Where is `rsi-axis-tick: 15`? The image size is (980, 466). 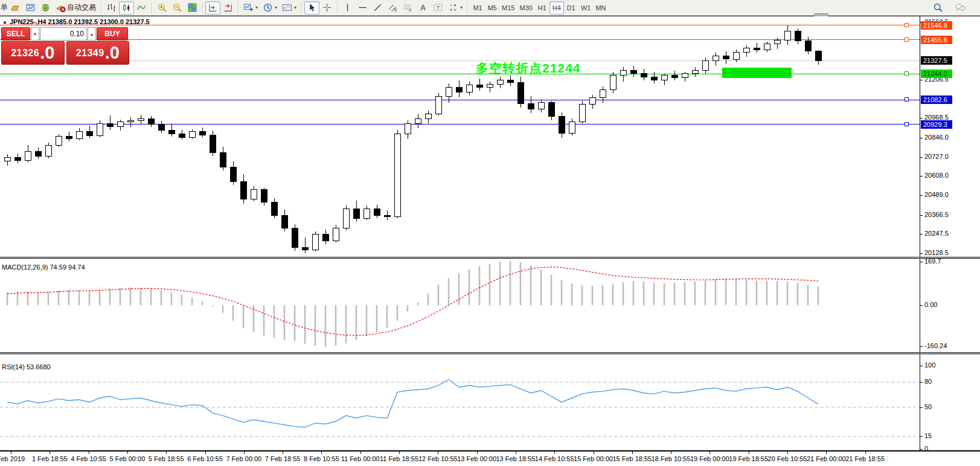 rsi-axis-tick: 15 is located at coordinates (928, 436).